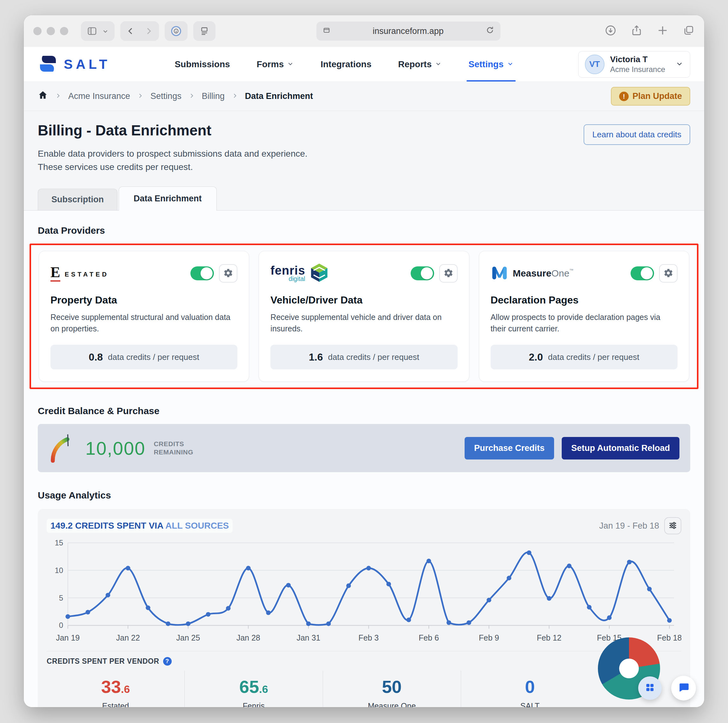 Image resolution: width=728 pixels, height=723 pixels. I want to click on measureone-settings-button, so click(668, 273).